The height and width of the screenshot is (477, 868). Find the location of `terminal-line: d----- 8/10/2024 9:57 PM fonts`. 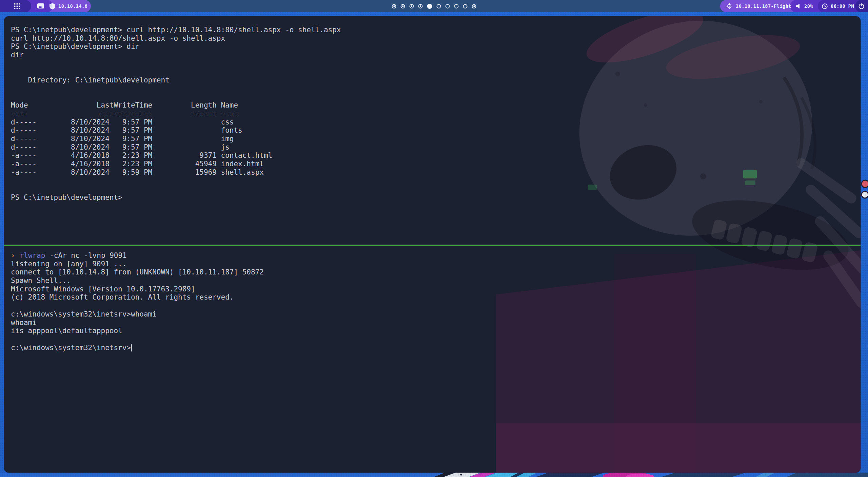

terminal-line: d----- 8/10/2024 9:57 PM fonts is located at coordinates (433, 130).